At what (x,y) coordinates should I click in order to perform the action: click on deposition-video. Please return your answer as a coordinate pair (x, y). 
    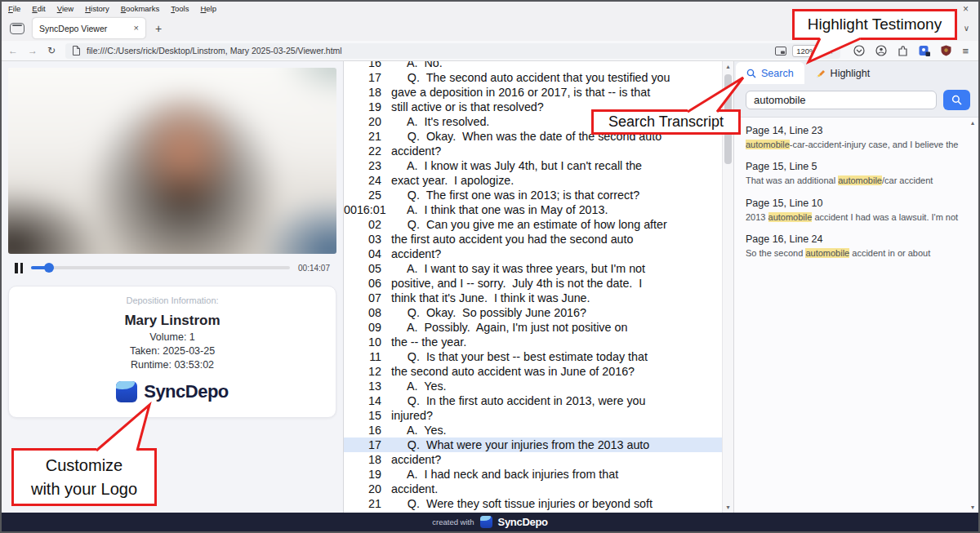
    Looking at the image, I should click on (172, 161).